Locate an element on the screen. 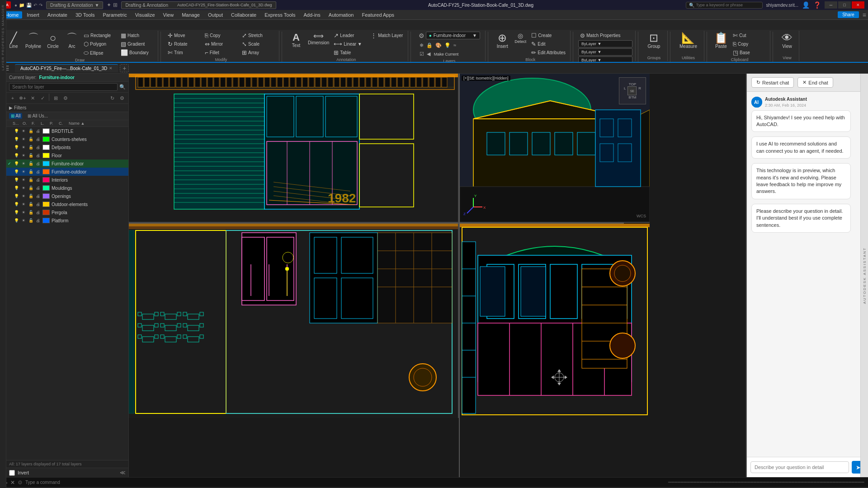  new-freeze-layer-btn: ❄+ is located at coordinates (23, 98).